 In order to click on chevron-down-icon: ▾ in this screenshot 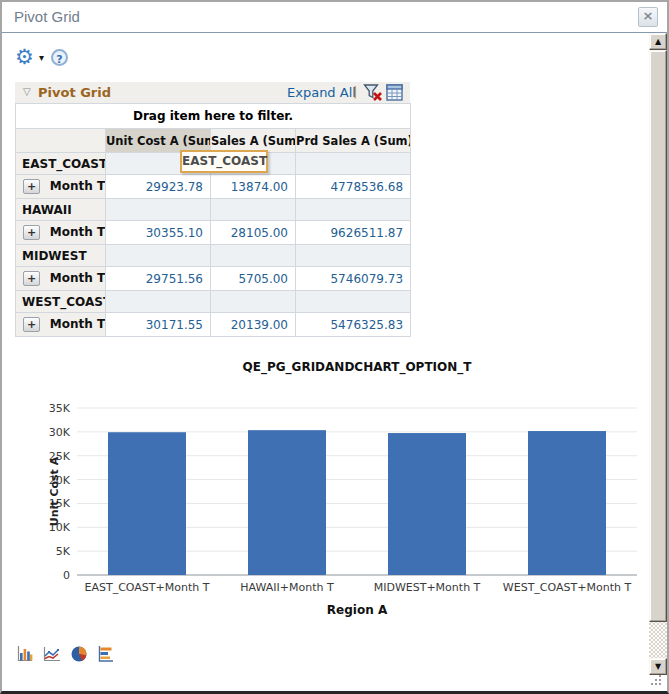, I will do `click(42, 58)`.